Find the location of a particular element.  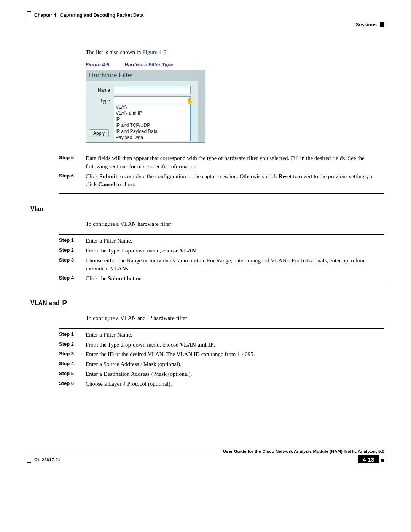

section-name: Sessions is located at coordinates (366, 25).